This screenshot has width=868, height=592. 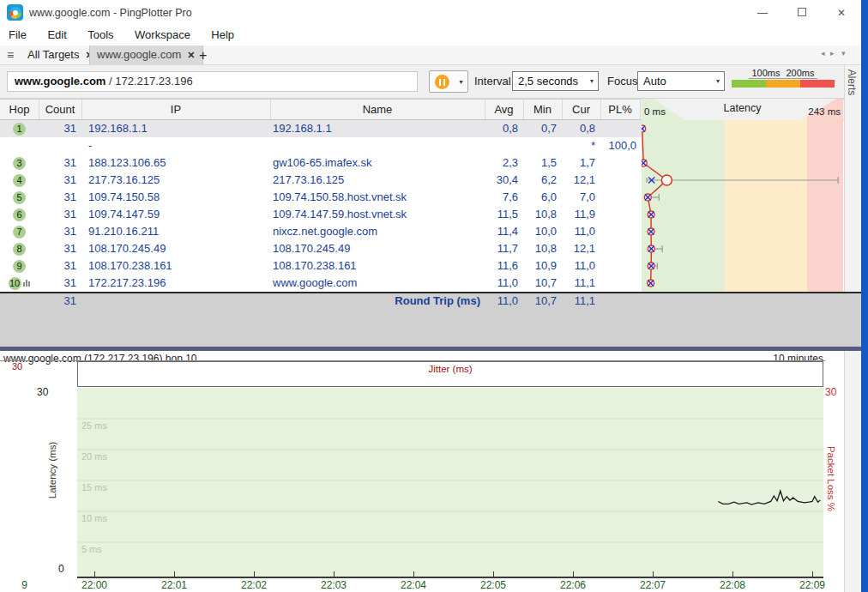 I want to click on x-axis-tick-label: 22:09, so click(x=812, y=585).